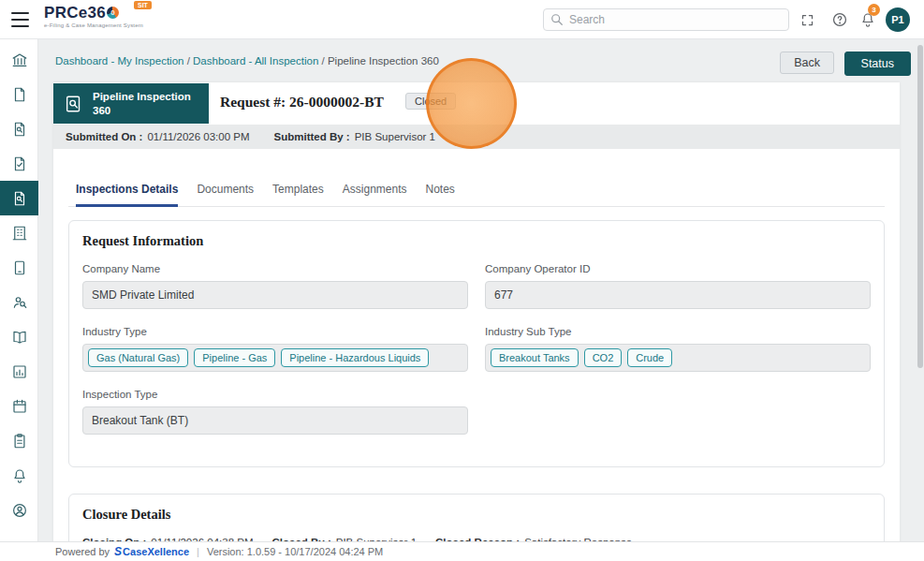 The width and height of the screenshot is (924, 561). Describe the element at coordinates (19, 440) in the screenshot. I see `sidebar-item-clipboard` at that location.